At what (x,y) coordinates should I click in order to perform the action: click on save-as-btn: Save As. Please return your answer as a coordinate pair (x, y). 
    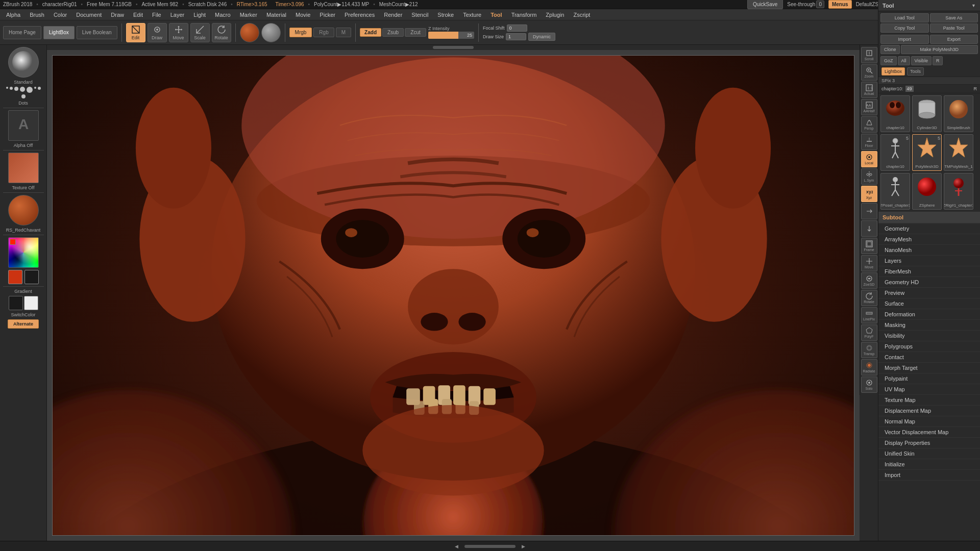
    Looking at the image, I should click on (954, 18).